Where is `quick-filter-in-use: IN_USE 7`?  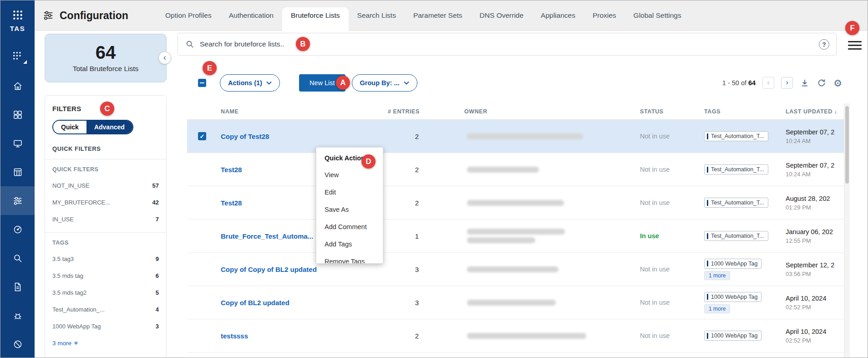
quick-filter-in-use: IN_USE 7 is located at coordinates (106, 220).